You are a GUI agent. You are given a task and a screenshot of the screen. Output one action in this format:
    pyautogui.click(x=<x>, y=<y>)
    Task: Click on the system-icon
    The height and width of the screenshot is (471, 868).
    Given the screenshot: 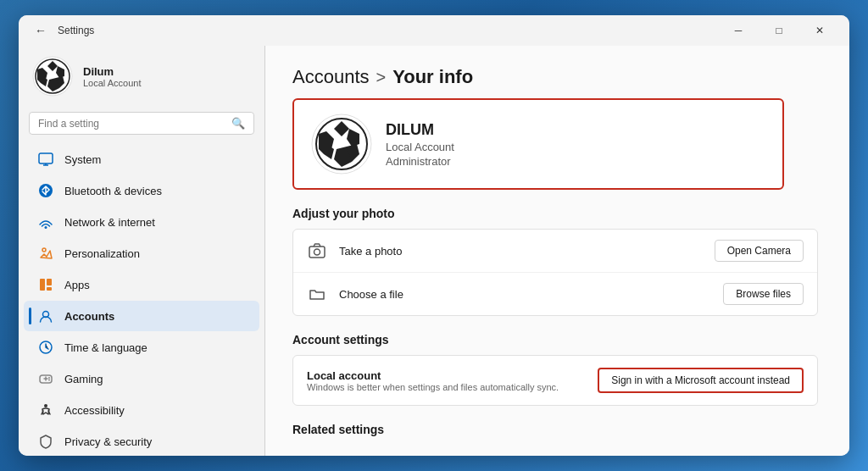 What is the action you would take?
    pyautogui.click(x=46, y=159)
    